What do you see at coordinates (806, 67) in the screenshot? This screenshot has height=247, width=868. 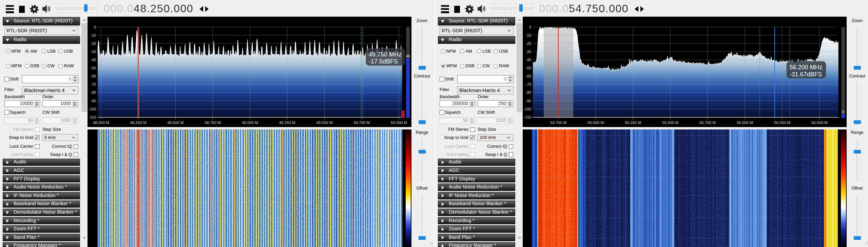 I see `svg-text: 56.200 MHz` at bounding box center [806, 67].